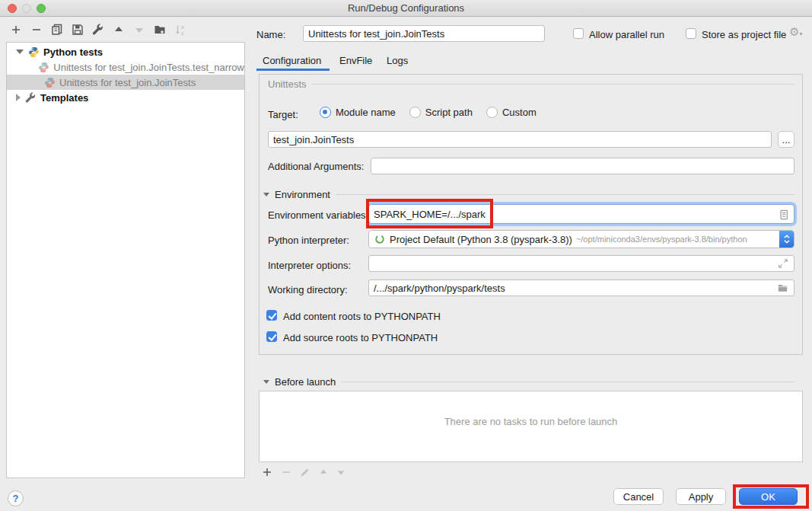  Describe the element at coordinates (531, 426) in the screenshot. I see `before-launch-task-list: There are no tasks to run before launch` at that location.